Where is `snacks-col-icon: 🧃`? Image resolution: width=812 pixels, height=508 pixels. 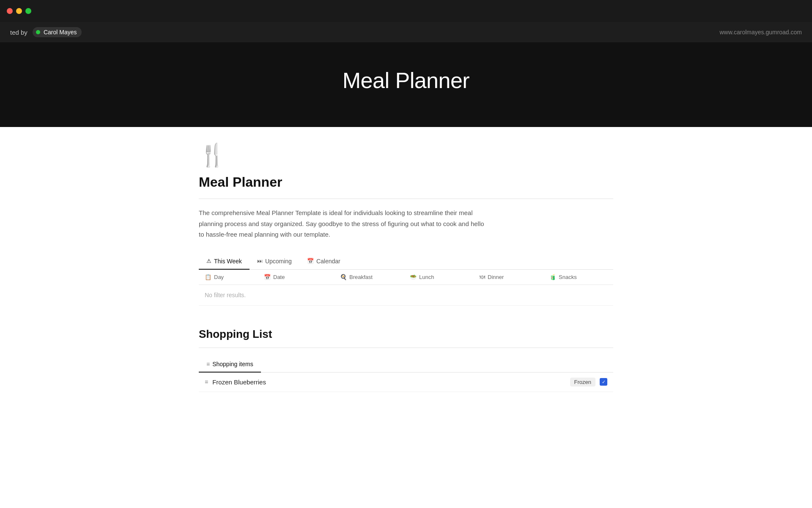
snacks-col-icon: 🧃 is located at coordinates (553, 277).